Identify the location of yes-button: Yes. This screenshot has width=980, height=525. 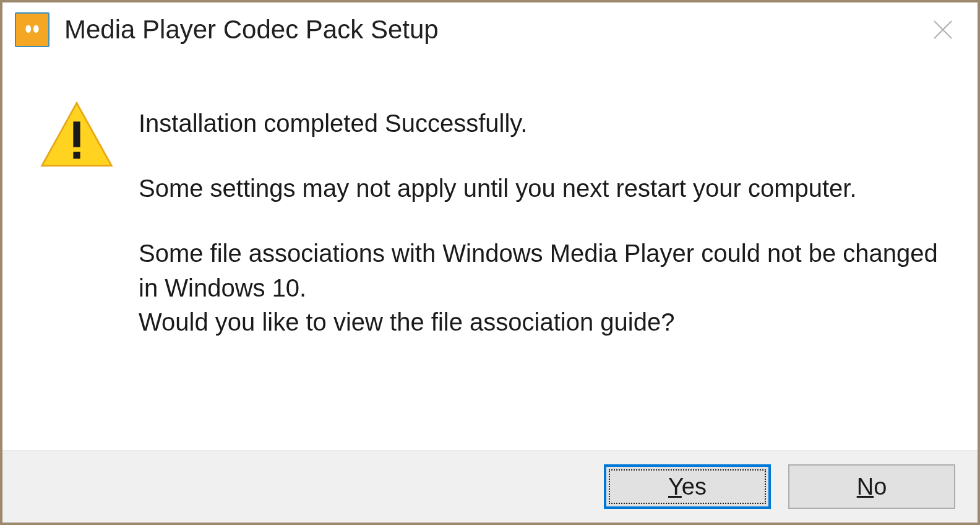
(687, 487).